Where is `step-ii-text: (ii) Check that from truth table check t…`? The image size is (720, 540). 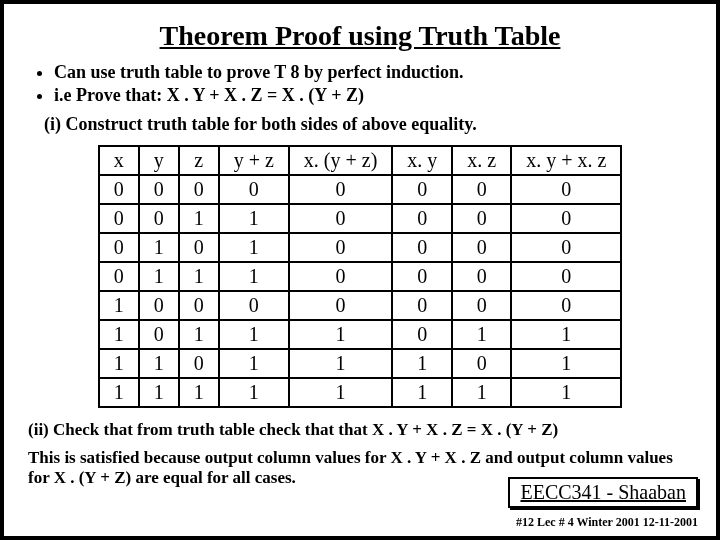
step-ii-text: (ii) Check that from truth table check t… is located at coordinates (360, 430).